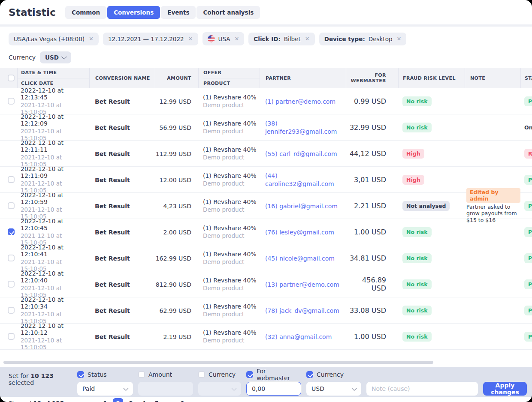  I want to click on page-button-5: 5, so click(157, 400).